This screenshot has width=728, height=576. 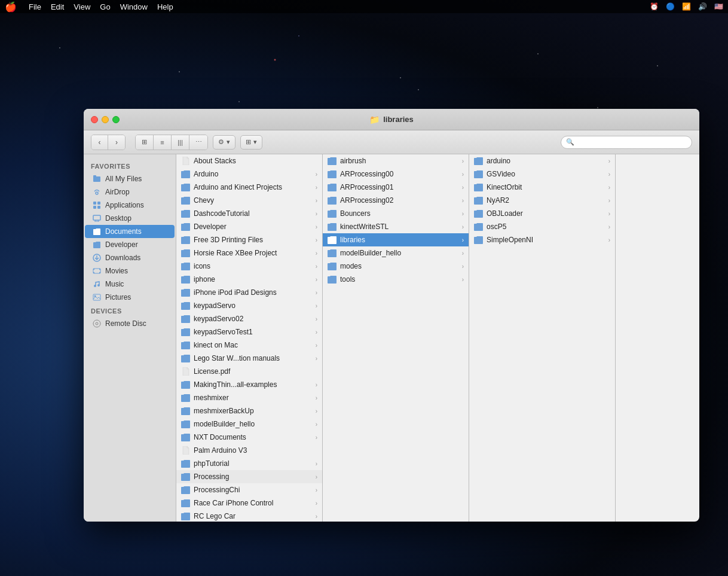 What do you see at coordinates (255, 227) in the screenshot?
I see `item-label: Developer` at bounding box center [255, 227].